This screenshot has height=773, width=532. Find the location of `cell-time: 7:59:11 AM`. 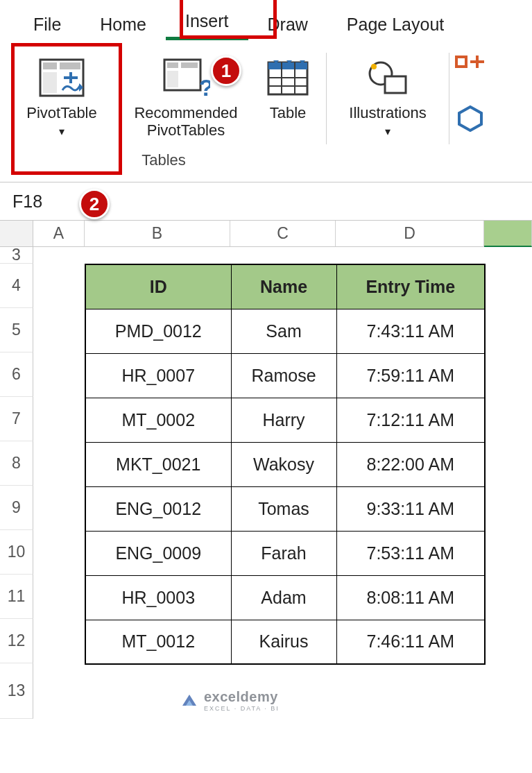

cell-time: 7:59:11 AM is located at coordinates (411, 375).